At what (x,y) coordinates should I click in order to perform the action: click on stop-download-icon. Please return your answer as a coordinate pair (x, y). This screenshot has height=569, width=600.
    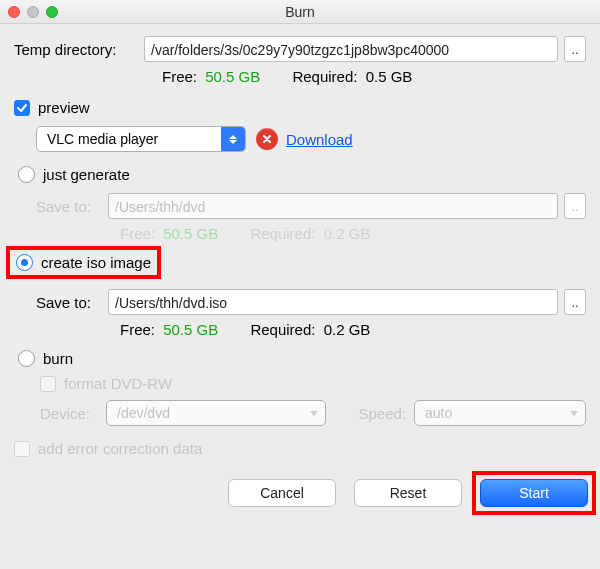
    Looking at the image, I should click on (267, 139).